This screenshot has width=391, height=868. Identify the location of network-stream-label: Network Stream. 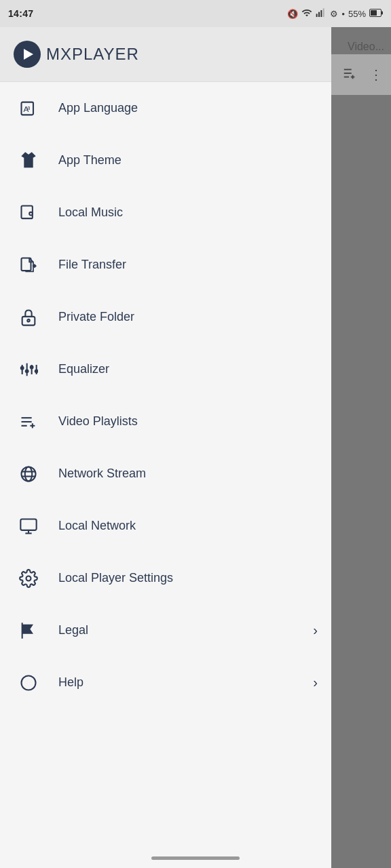
(188, 473).